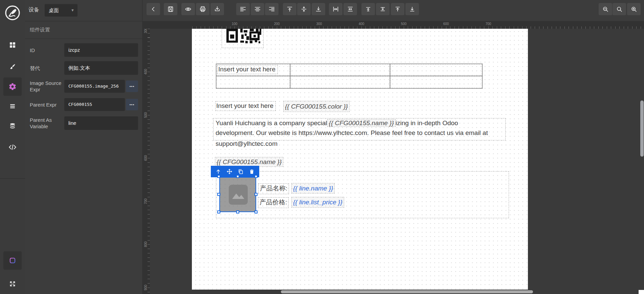  I want to click on device-bar: 设备 桌面 ▼, so click(84, 10).